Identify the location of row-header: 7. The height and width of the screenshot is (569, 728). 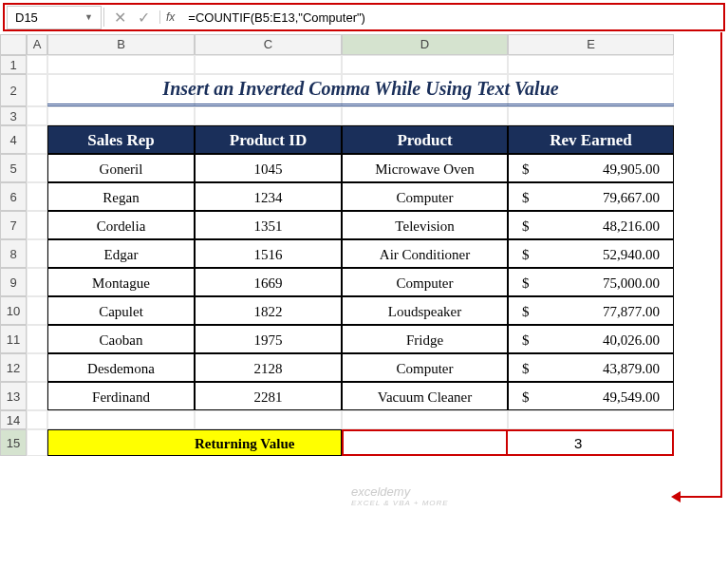
(13, 225).